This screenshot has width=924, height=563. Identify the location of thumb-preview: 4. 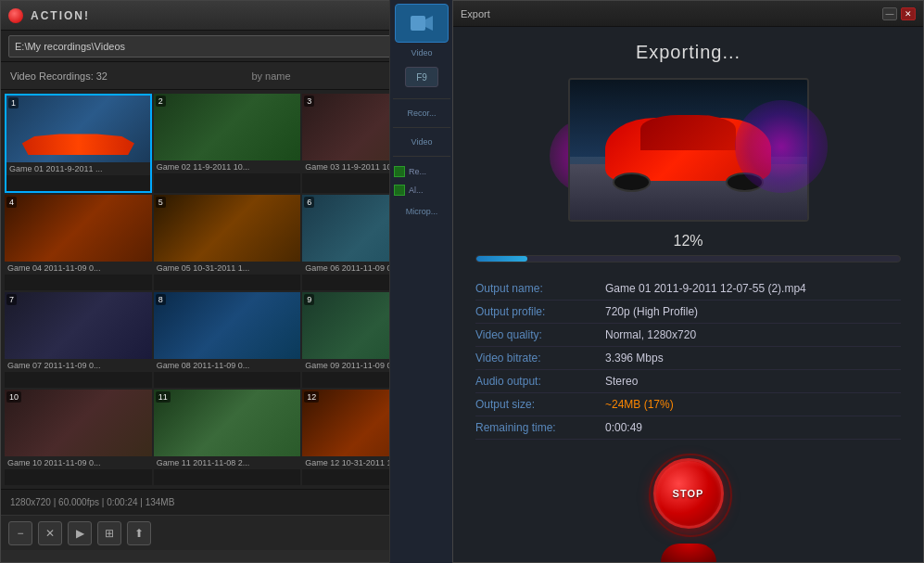
(78, 228).